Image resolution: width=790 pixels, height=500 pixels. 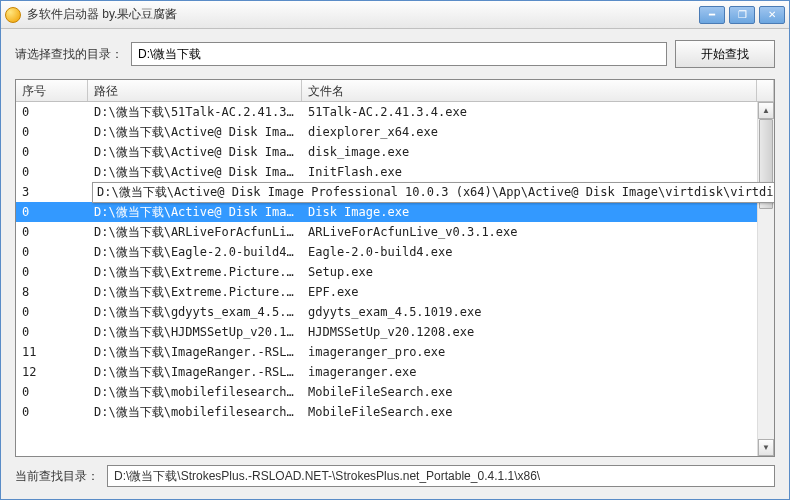 What do you see at coordinates (538, 272) in the screenshot?
I see `cell-file: Setup.exe` at bounding box center [538, 272].